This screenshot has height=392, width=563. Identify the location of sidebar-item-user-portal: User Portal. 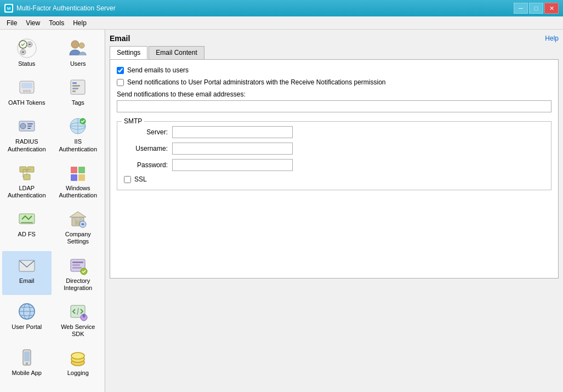
(27, 319).